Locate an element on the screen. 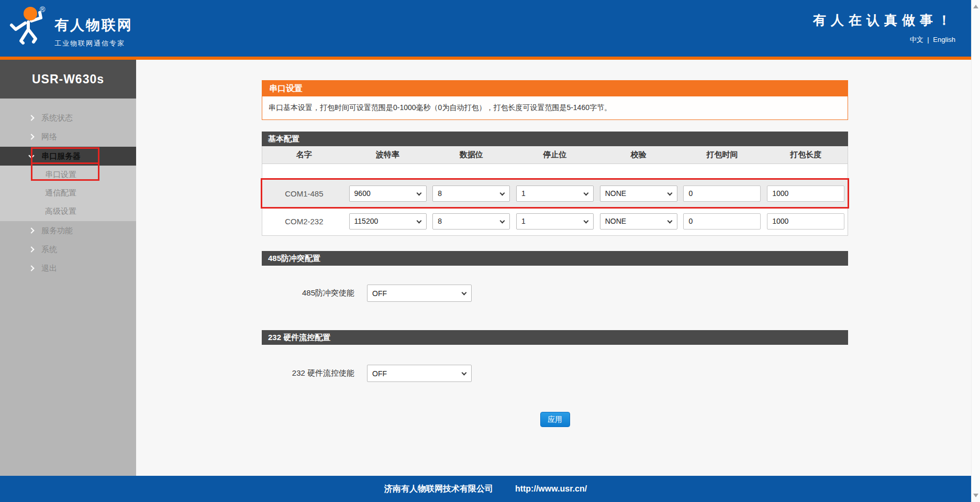 The image size is (980, 502). sidebar-bottom-group: 服务功能 系统 退出 is located at coordinates (68, 348).